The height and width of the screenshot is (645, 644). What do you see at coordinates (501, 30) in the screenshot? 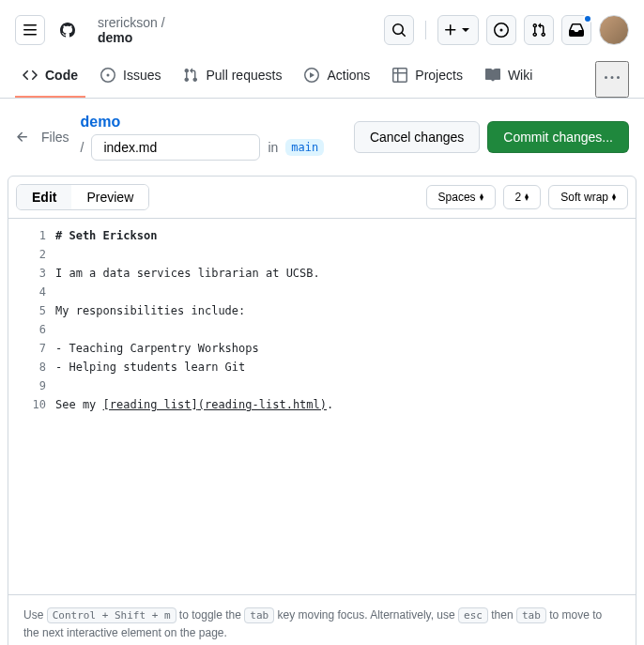
I see `issues-button` at bounding box center [501, 30].